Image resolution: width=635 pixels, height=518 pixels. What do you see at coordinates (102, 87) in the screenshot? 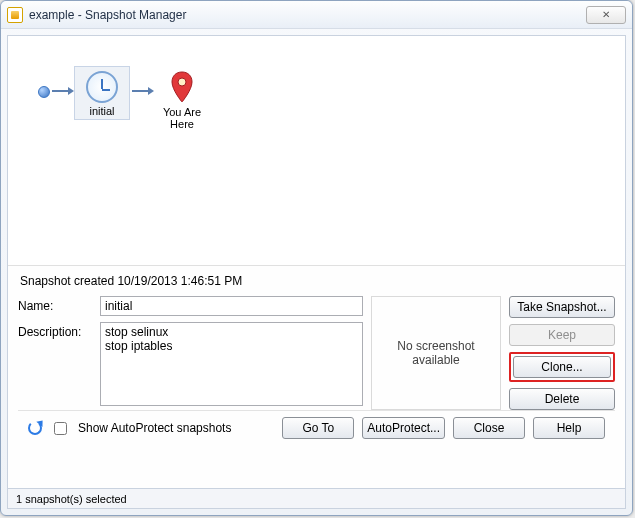
I see `snapshot-icon` at bounding box center [102, 87].